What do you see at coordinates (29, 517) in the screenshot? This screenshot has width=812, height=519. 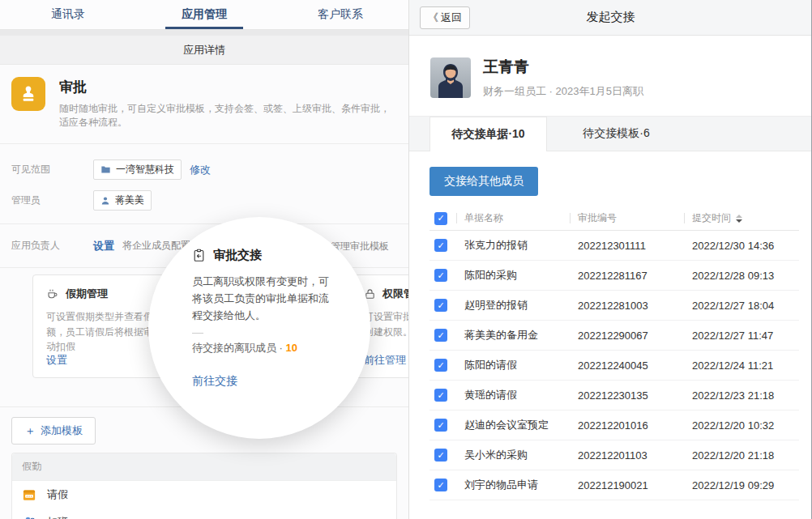 I see `overtime-person-icon` at bounding box center [29, 517].